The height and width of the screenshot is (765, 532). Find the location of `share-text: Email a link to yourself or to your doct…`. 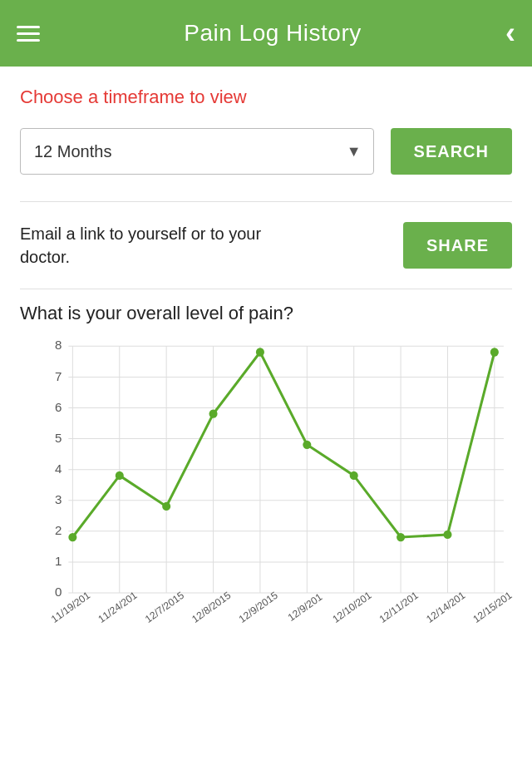

share-text: Email a link to yourself or to your doct… is located at coordinates (161, 245).